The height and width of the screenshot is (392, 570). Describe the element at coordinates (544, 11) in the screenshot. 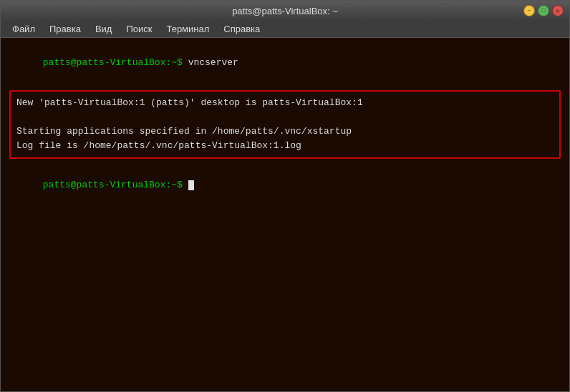

I see `maximize-button: □` at that location.